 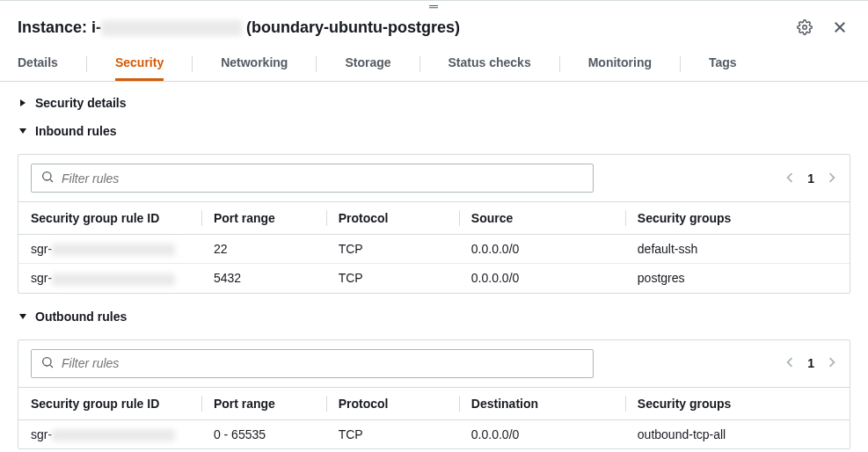 I want to click on inbound-filter-wrap, so click(x=312, y=178).